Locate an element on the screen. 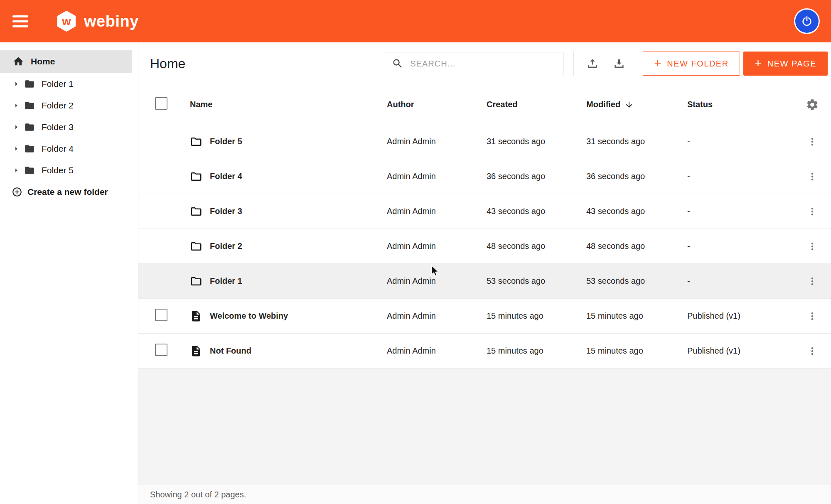  create-folder-button: Create a new folder is located at coordinates (69, 192).